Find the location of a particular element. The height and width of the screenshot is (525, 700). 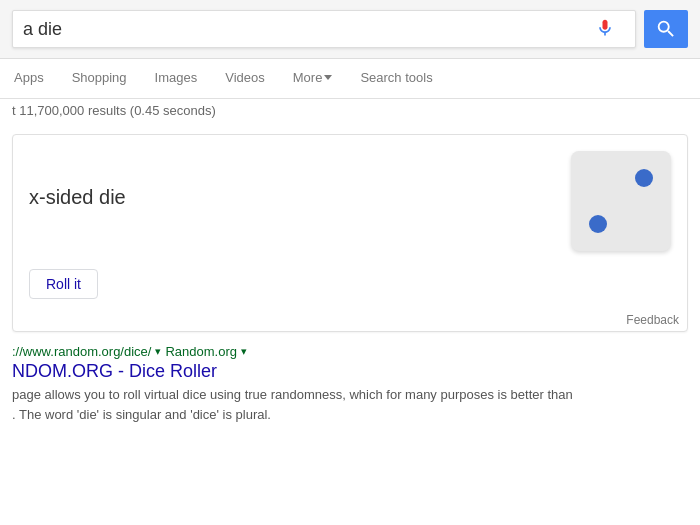

result-snippet: page allows you to roll virtual dice usi… is located at coordinates (350, 404).